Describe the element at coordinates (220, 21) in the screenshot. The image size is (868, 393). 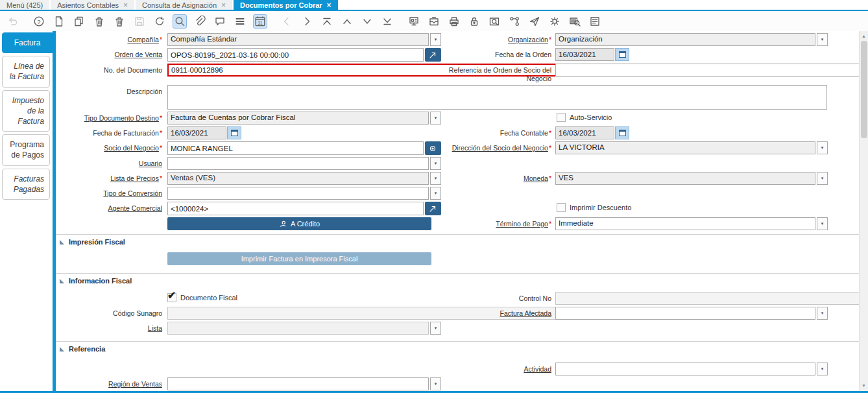
I see `chat-icon` at that location.